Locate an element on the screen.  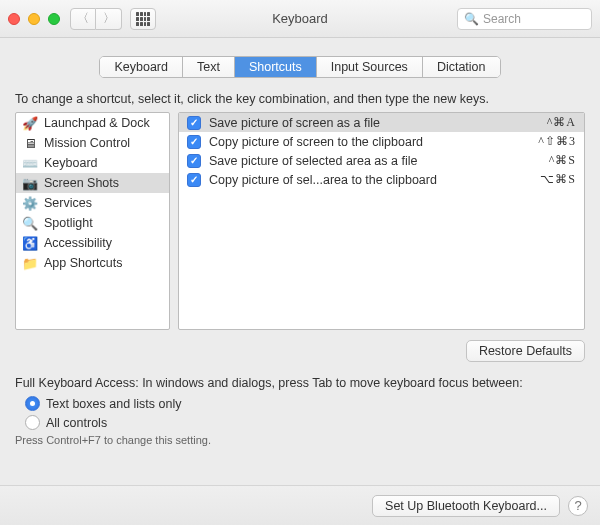
shortcut-row: ✓ Save picture of screen as a file ^⌘A is located at coordinates (382, 122).